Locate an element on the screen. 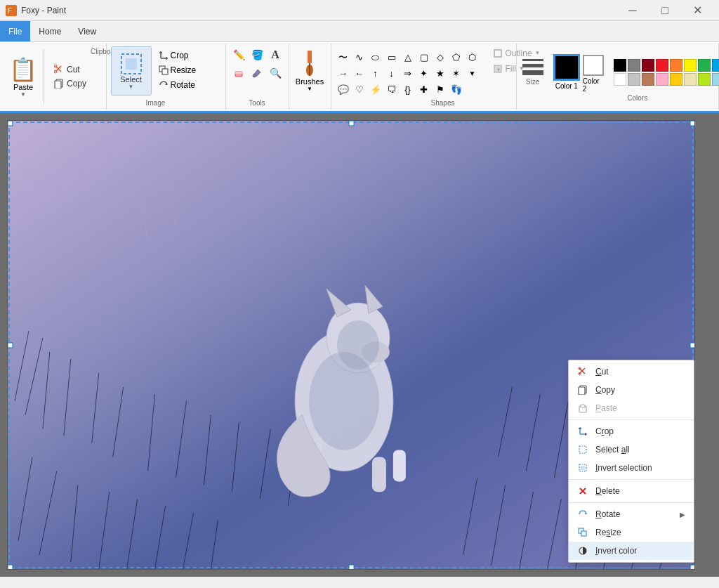  palette-swatch-r1-c4 is located at coordinates (676, 79).